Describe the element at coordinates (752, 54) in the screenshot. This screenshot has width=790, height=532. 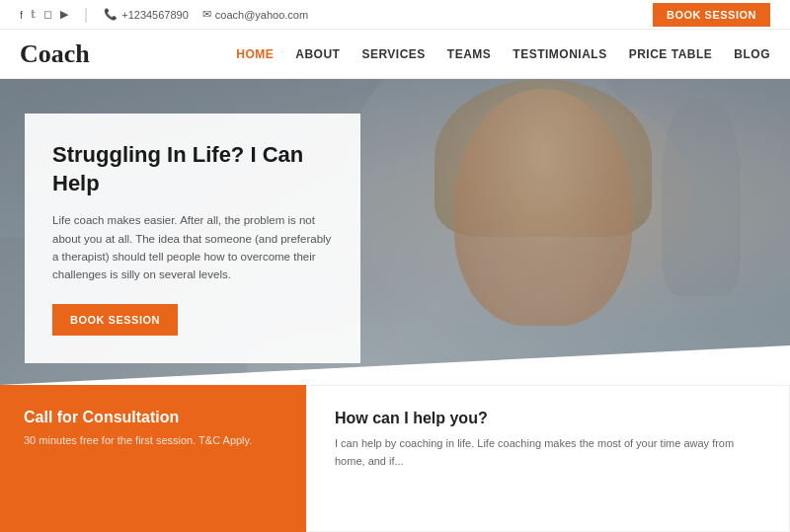
I see `nav-blog: BLOG` at that location.